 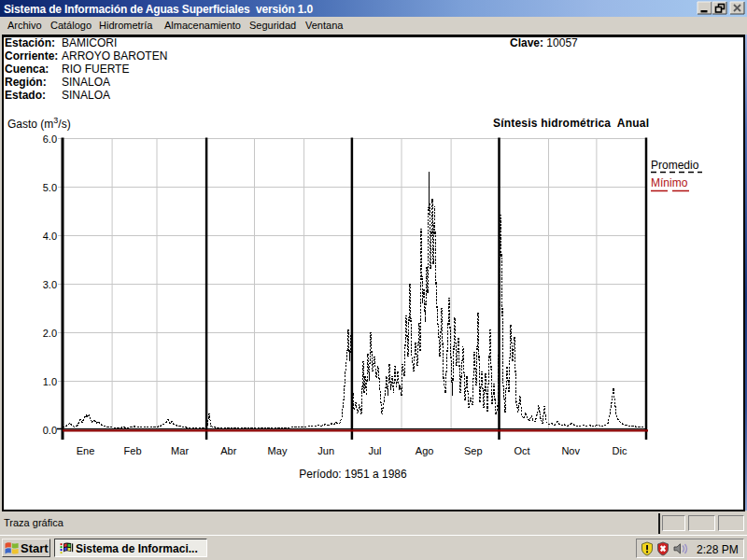 What do you see at coordinates (86, 451) in the screenshot?
I see `svg-text: Ene` at bounding box center [86, 451].